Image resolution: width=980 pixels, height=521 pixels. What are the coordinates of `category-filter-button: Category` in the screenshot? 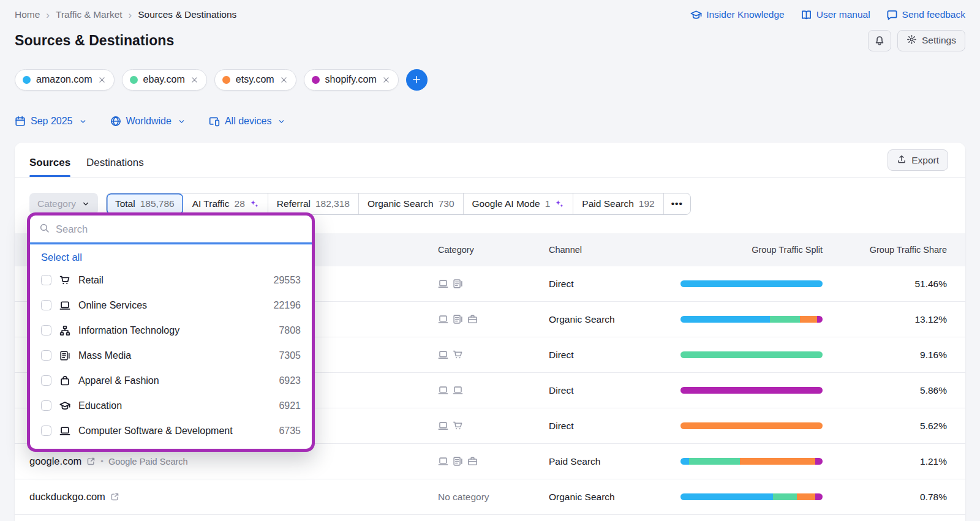 It's located at (64, 204).